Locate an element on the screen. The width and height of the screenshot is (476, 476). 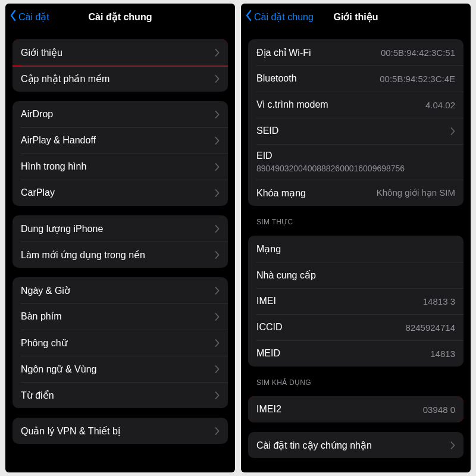
row-bg-refresh: Làm mới ứng dụng trong nền is located at coordinates (120, 255).